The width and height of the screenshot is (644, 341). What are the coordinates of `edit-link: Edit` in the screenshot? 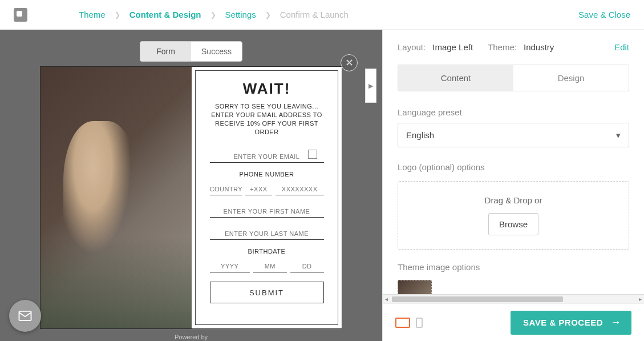 It's located at (622, 47).